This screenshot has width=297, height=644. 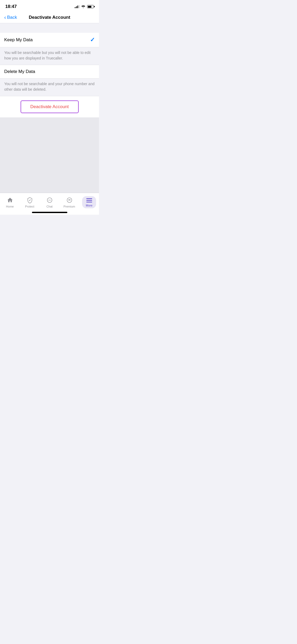 I want to click on tab-home-label: Home, so click(x=10, y=206).